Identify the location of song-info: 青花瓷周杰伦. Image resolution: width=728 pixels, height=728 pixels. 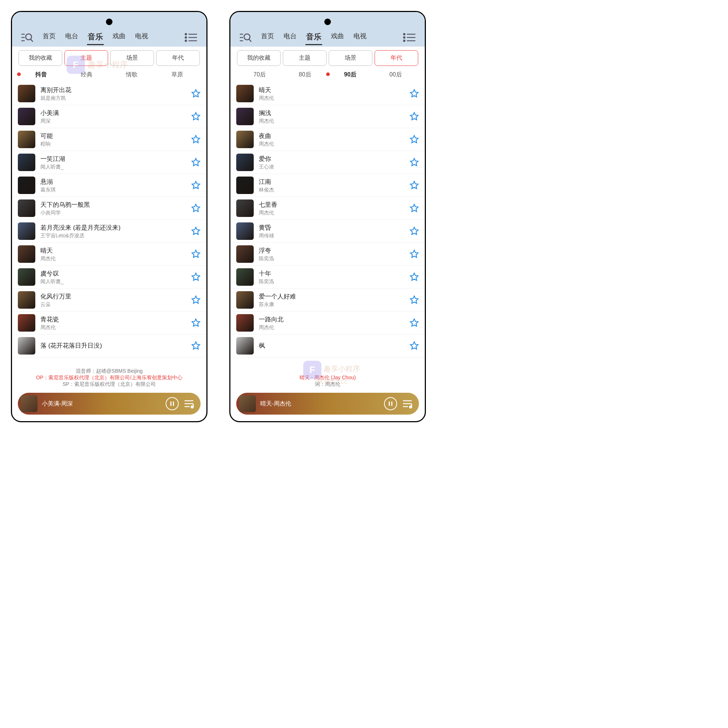
(116, 323).